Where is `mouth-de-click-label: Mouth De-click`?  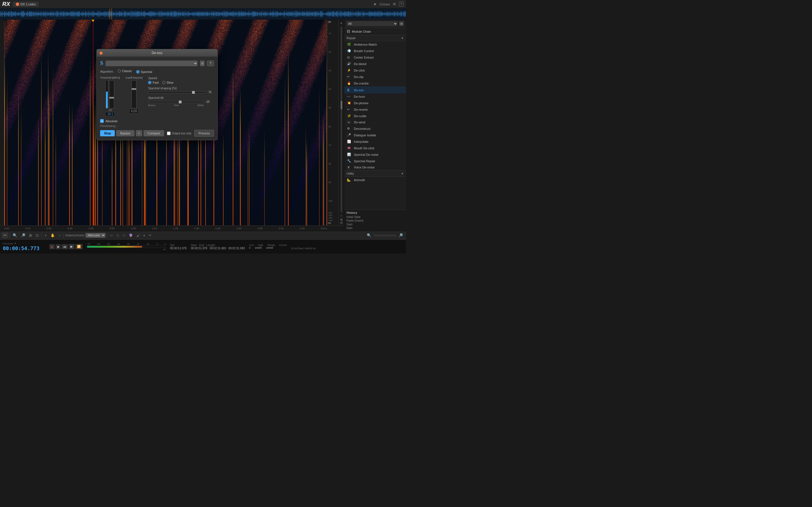
mouth-de-click-label: Mouth De-click is located at coordinates (364, 148).